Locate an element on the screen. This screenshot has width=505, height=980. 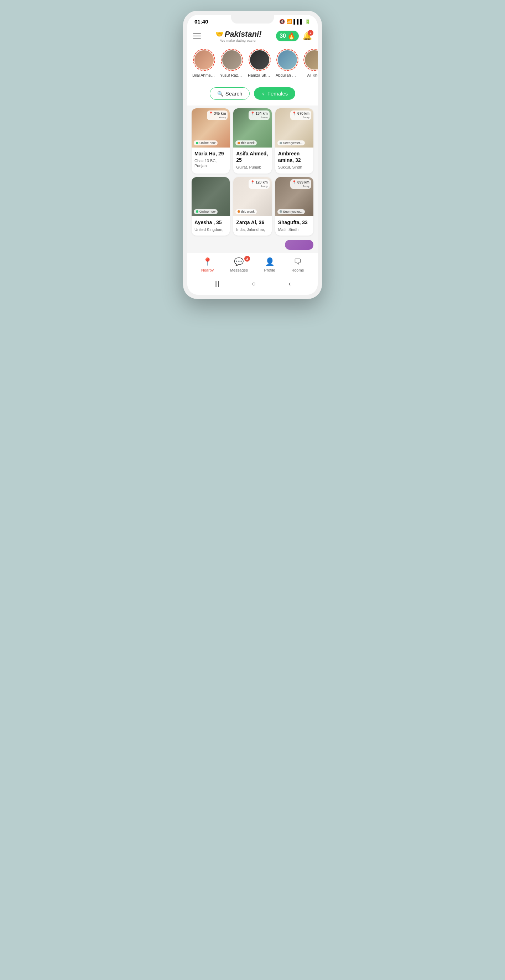
story-item: Bilal Ahmed ... is located at coordinates (204, 63).